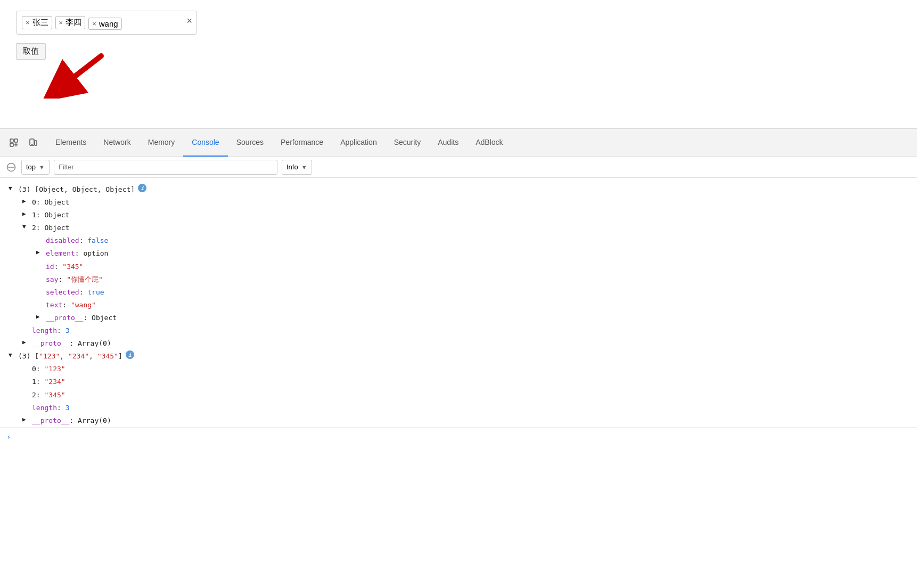  I want to click on tag-wang-label: wang, so click(109, 23).